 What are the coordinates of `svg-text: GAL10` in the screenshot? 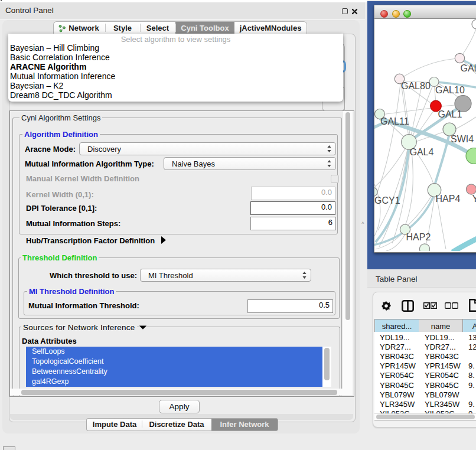 It's located at (450, 90).